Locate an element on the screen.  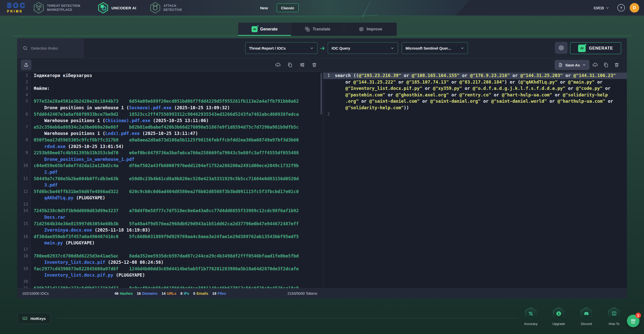
generate-ai-icon: AI is located at coordinates (255, 29).